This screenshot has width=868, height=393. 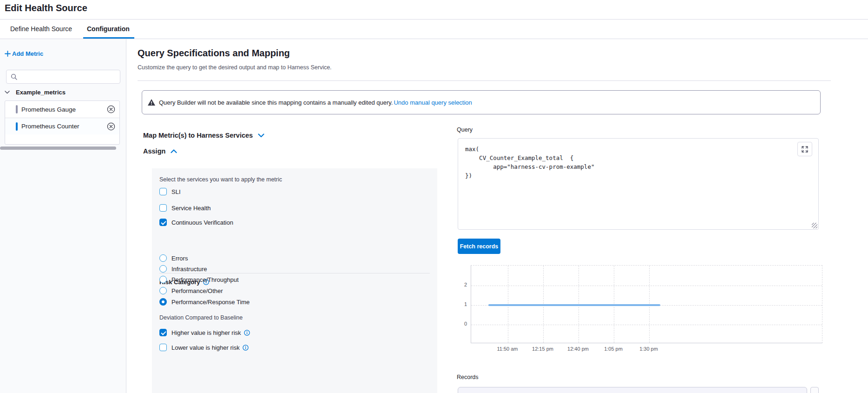 I want to click on radio-label: Performance/Throughput, so click(x=205, y=280).